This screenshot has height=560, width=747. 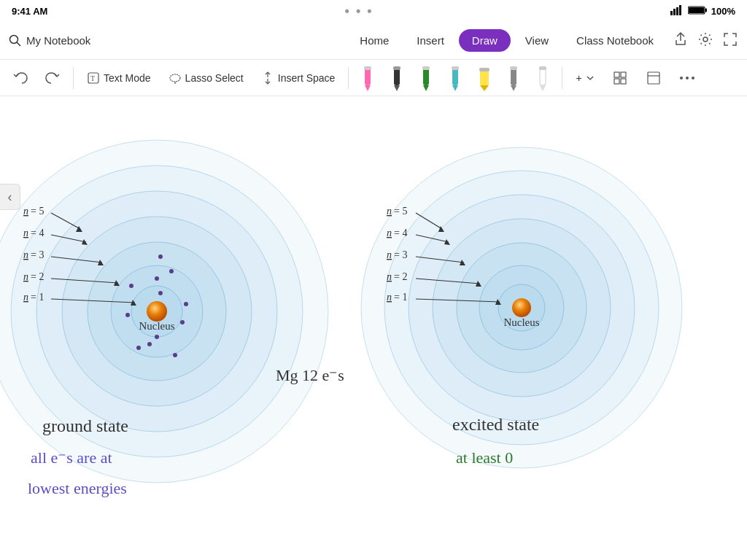 What do you see at coordinates (53, 78) in the screenshot?
I see `redo-button` at bounding box center [53, 78].